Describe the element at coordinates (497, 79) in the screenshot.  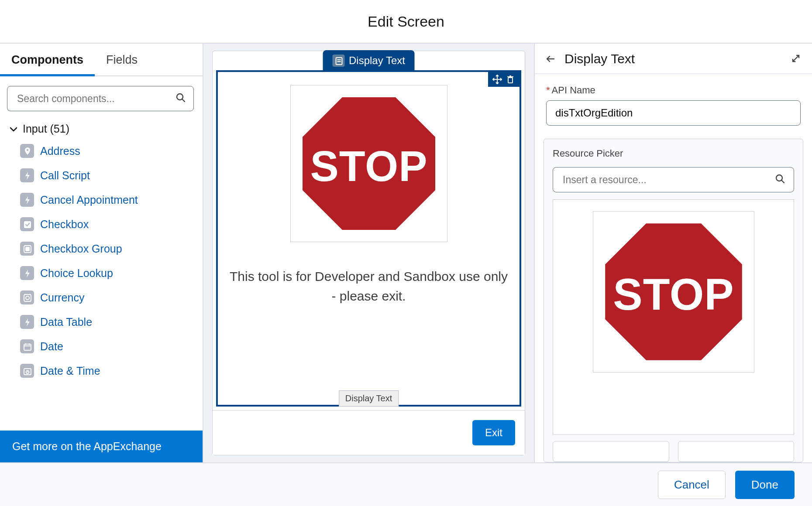
I see `move-icon` at that location.